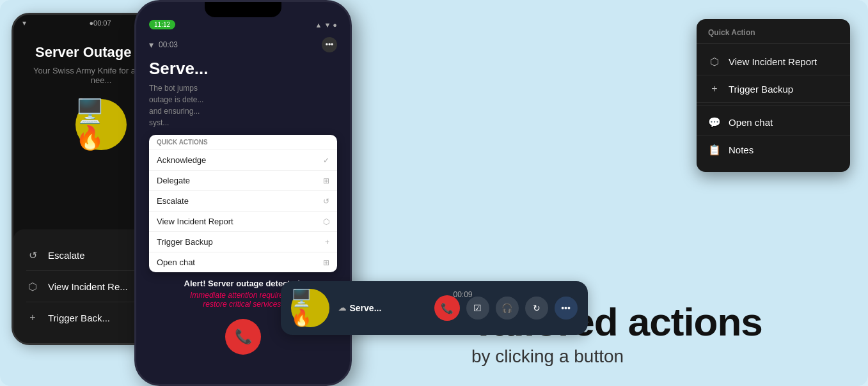 The height and width of the screenshot is (386, 868). Describe the element at coordinates (243, 10) in the screenshot. I see `iphone-notch` at that location.